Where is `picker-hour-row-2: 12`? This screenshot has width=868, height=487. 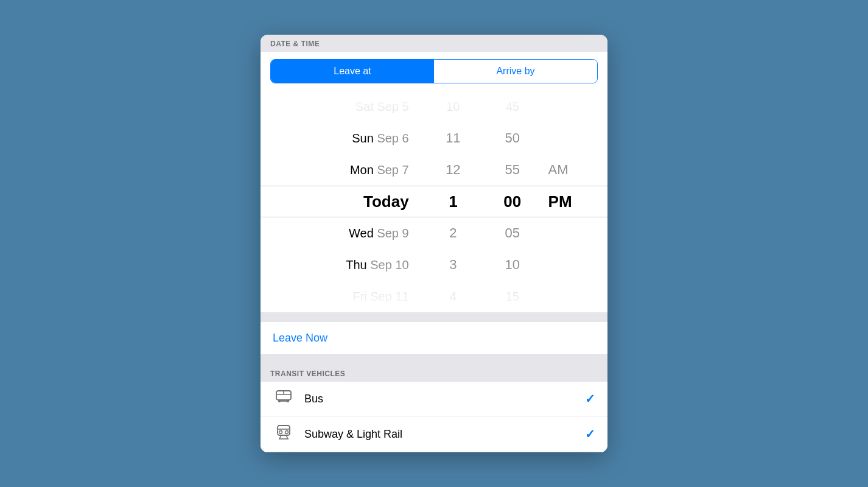
picker-hour-row-2: 12 is located at coordinates (453, 170).